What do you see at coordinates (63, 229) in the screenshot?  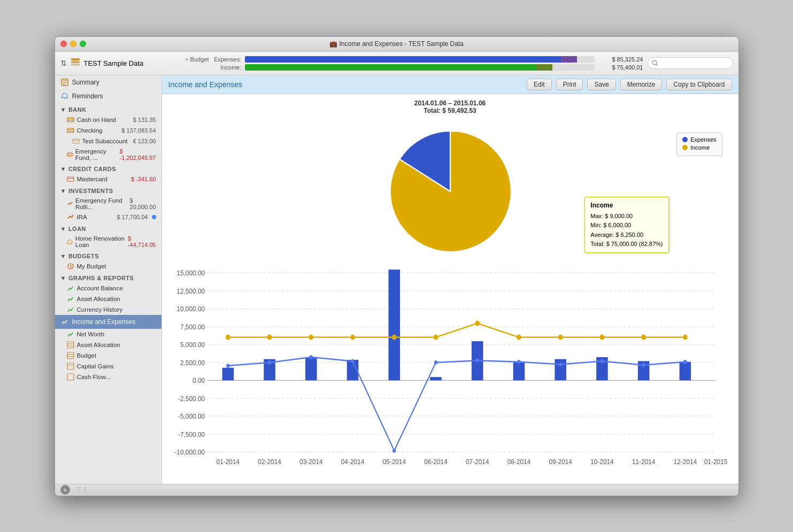 I see `loan-arrow: ▼` at bounding box center [63, 229].